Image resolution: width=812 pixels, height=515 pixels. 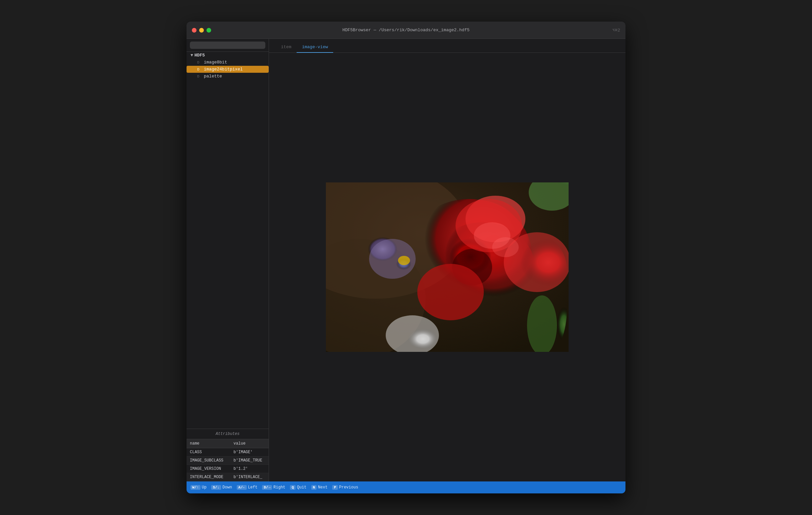 What do you see at coordinates (250, 469) in the screenshot?
I see `attr-value: b'1.2'` at bounding box center [250, 469].